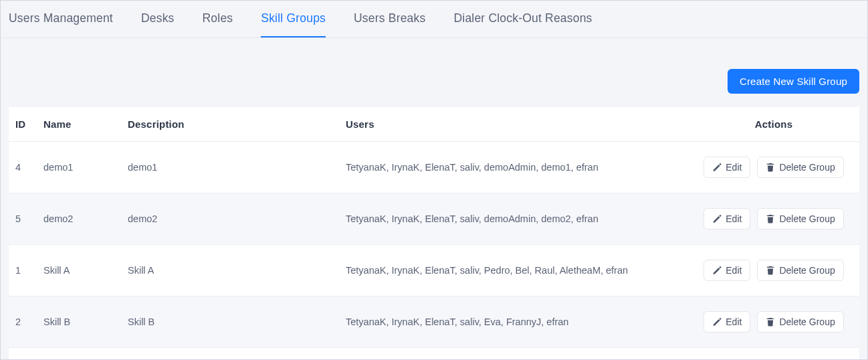 The height and width of the screenshot is (360, 868). I want to click on table-row: 3 Skill C Skill C system, admin, Tetyana…, so click(434, 355).